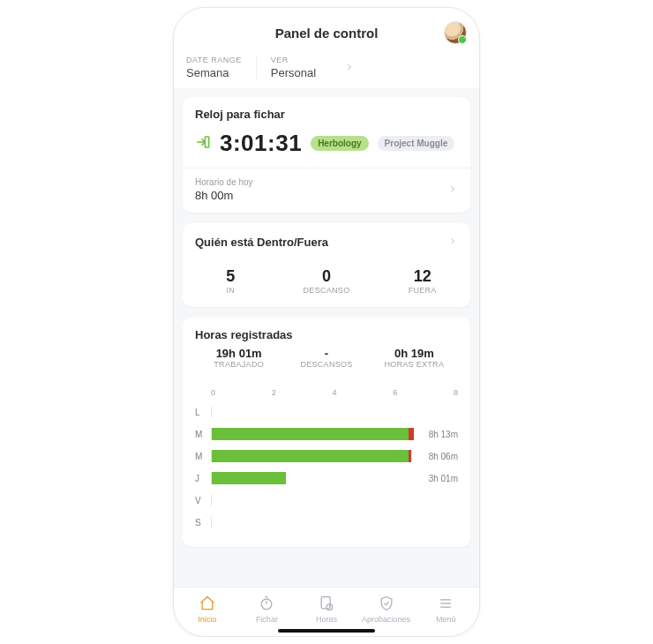 The width and height of the screenshot is (653, 644). I want to click on home-icon, so click(207, 603).